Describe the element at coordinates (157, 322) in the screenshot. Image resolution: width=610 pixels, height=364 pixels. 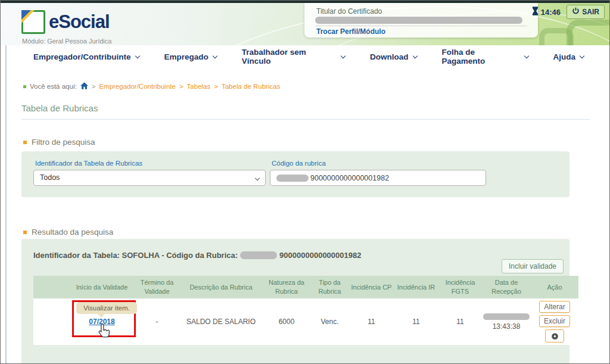
I see `cell-termino-validade: -` at that location.